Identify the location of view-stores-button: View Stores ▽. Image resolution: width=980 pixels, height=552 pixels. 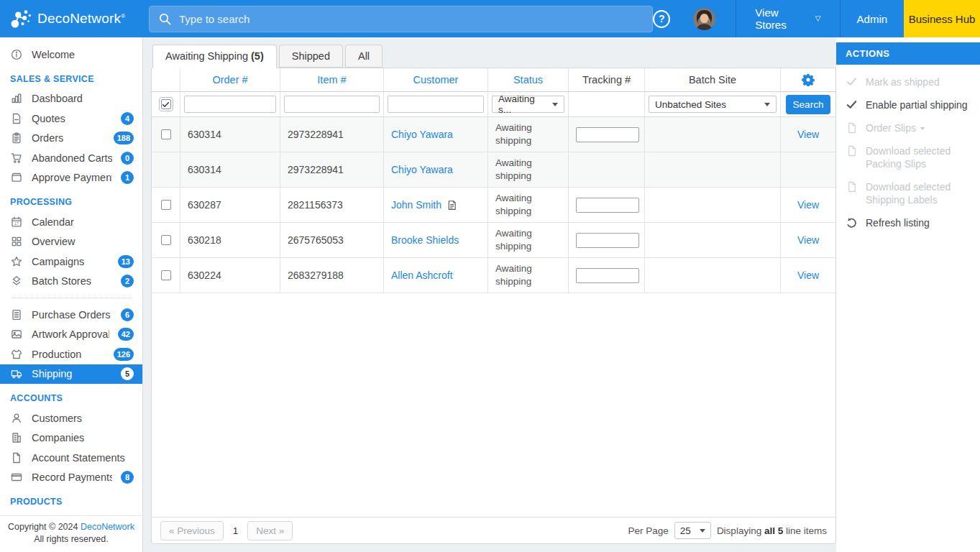
(788, 19).